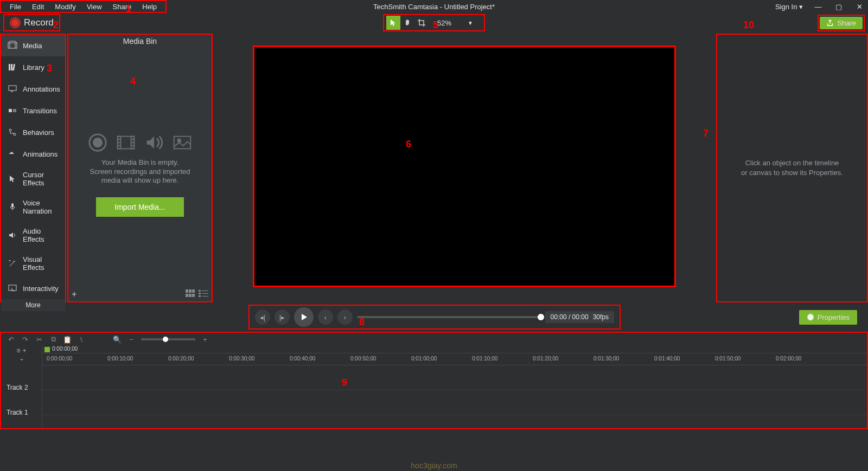 This screenshot has height=471, width=868. I want to click on timeline-toolbar: ↶ ↷ ✂ ⧉ 📋 ⑊ 🔍 − +, so click(434, 339).